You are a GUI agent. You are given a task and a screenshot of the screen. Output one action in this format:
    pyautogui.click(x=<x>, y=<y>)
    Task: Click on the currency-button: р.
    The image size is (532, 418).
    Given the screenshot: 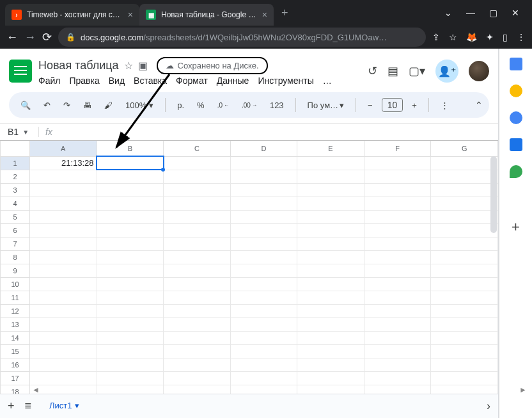 What is the action you would take?
    pyautogui.click(x=180, y=105)
    